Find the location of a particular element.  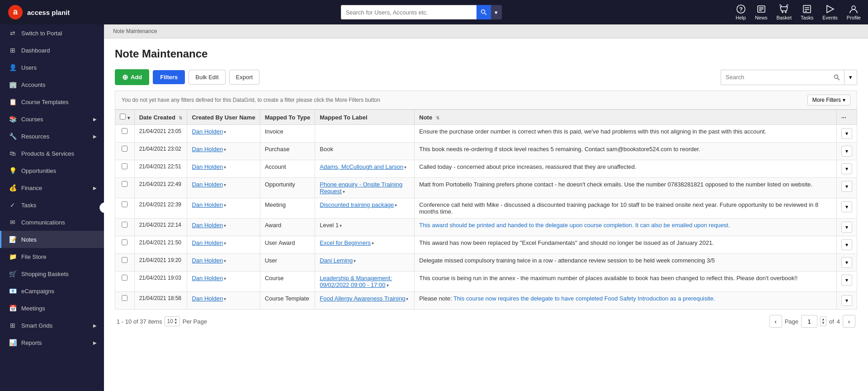

filters-button: Filters is located at coordinates (169, 77).